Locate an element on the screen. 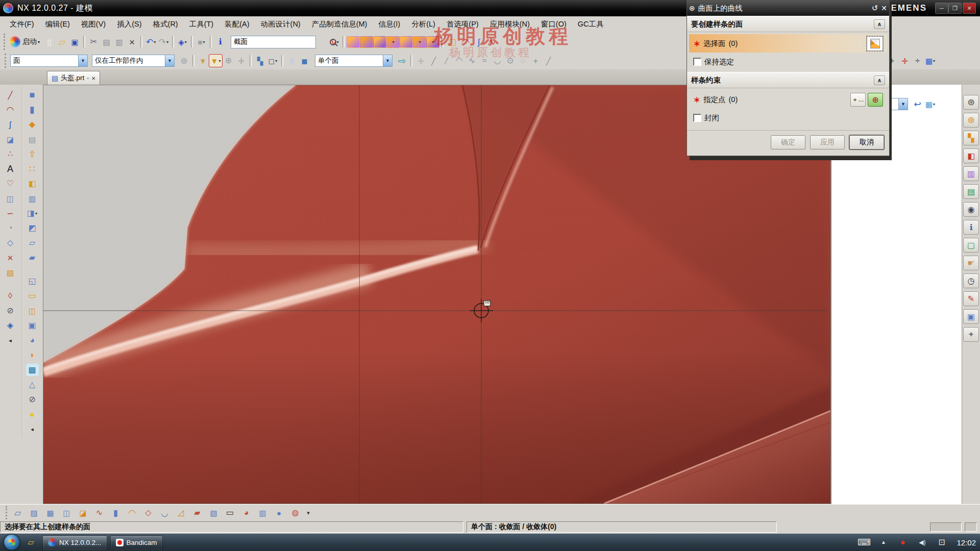 The height and width of the screenshot is (551, 980). selection-filter-icon: ▼▾ is located at coordinates (215, 61).